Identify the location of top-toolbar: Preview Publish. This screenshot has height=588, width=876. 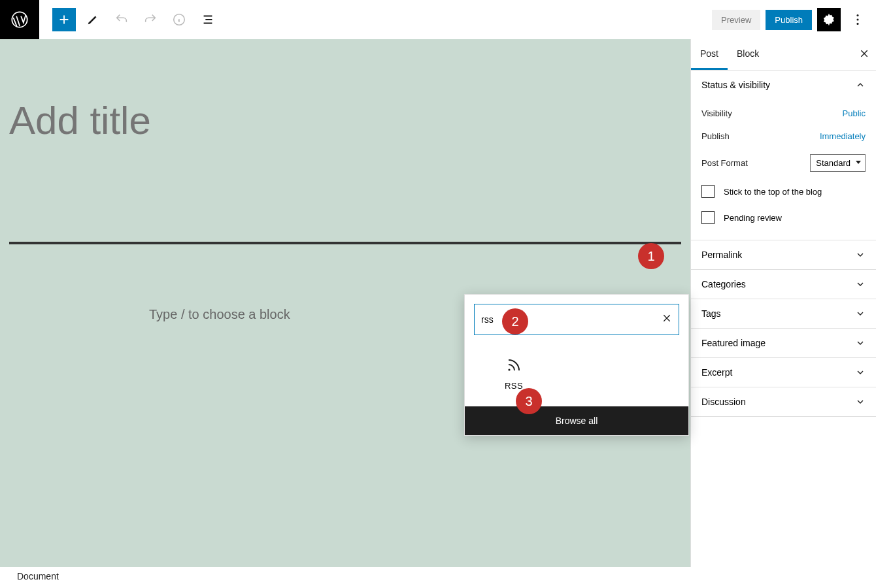
(438, 20).